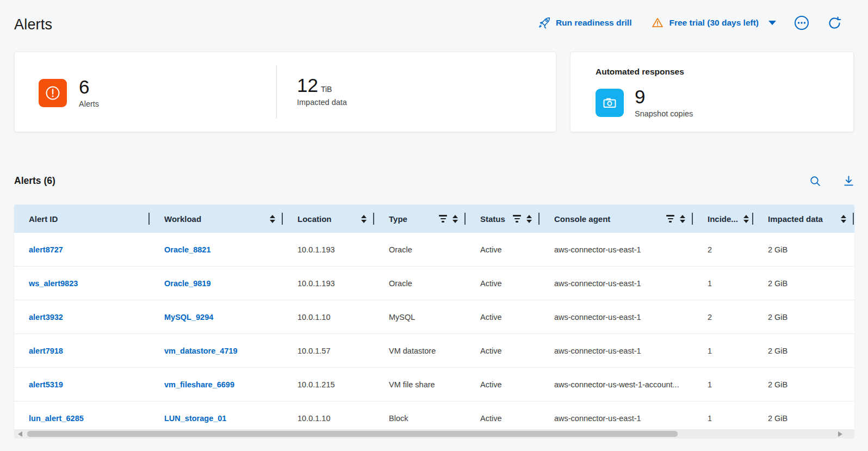 Image resolution: width=868 pixels, height=451 pixels. What do you see at coordinates (216, 219) in the screenshot?
I see `column-header-workload: Workload` at bounding box center [216, 219].